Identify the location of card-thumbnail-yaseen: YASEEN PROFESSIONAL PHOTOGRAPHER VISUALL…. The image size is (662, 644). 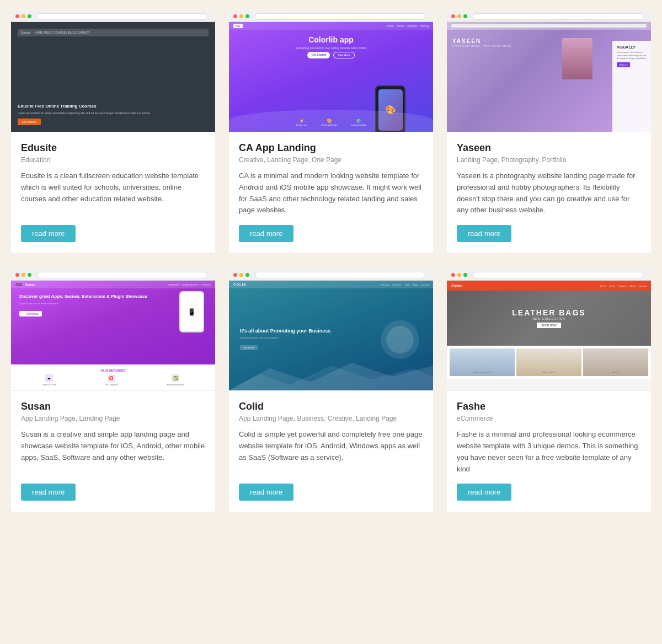
(549, 77).